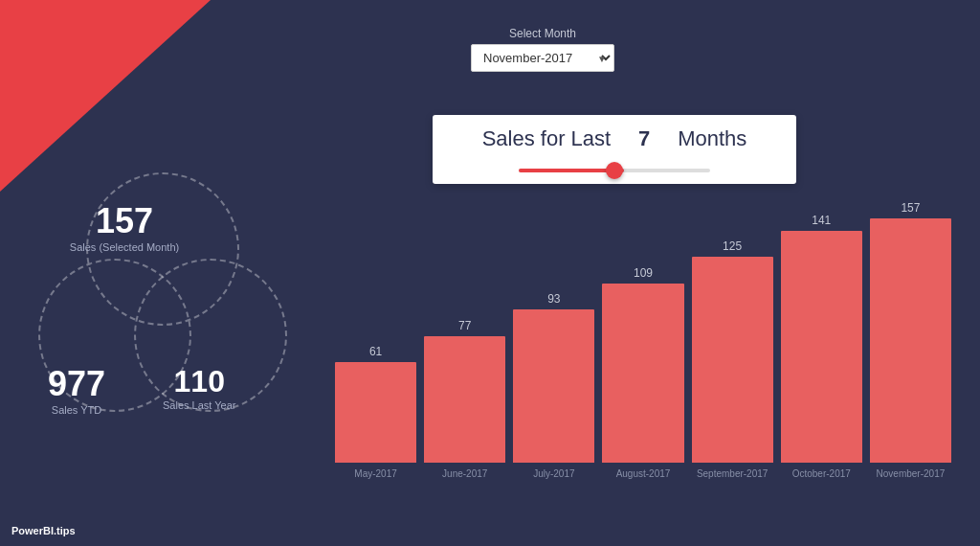  What do you see at coordinates (465, 473) in the screenshot?
I see `bar-month-label: June-2017` at bounding box center [465, 473].